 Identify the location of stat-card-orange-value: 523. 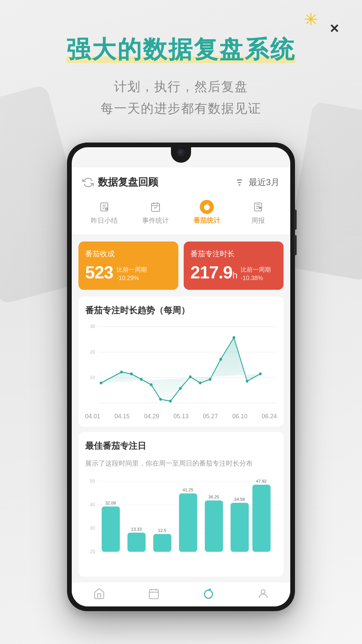
(99, 272).